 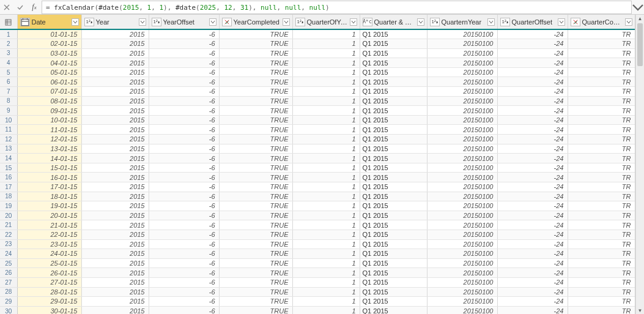 I want to click on table-row: 1515-01-152015-6TRUE1Q1 201520150100-24T…, so click(x=317, y=168).